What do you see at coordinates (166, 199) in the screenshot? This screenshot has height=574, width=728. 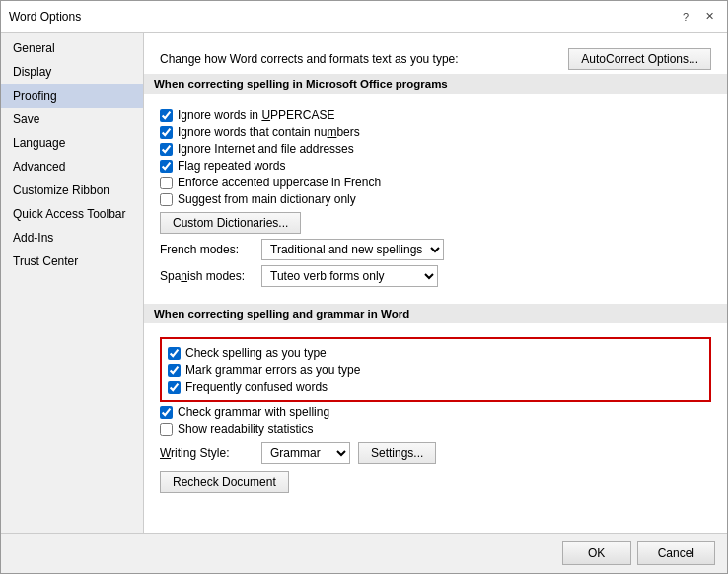 I see `cb-suggest-main` at bounding box center [166, 199].